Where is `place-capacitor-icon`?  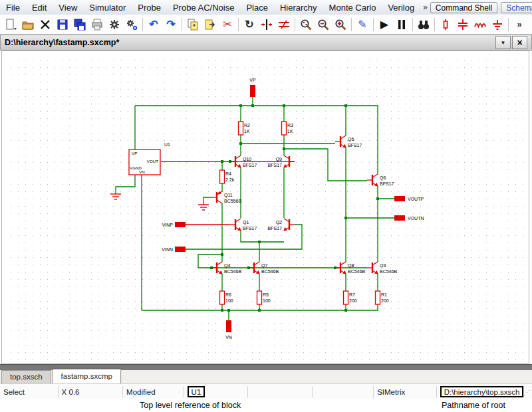 place-capacitor-icon is located at coordinates (463, 25).